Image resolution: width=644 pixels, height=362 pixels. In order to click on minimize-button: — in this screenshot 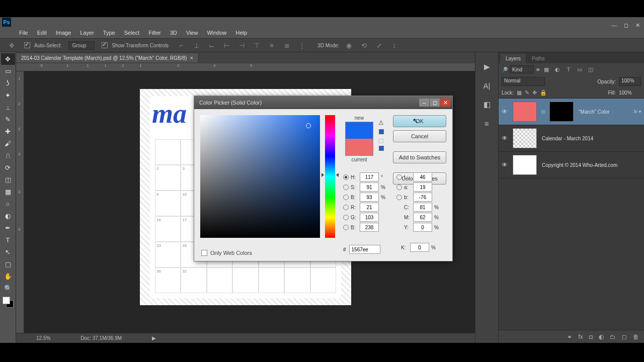, I will do `click(614, 25)`.